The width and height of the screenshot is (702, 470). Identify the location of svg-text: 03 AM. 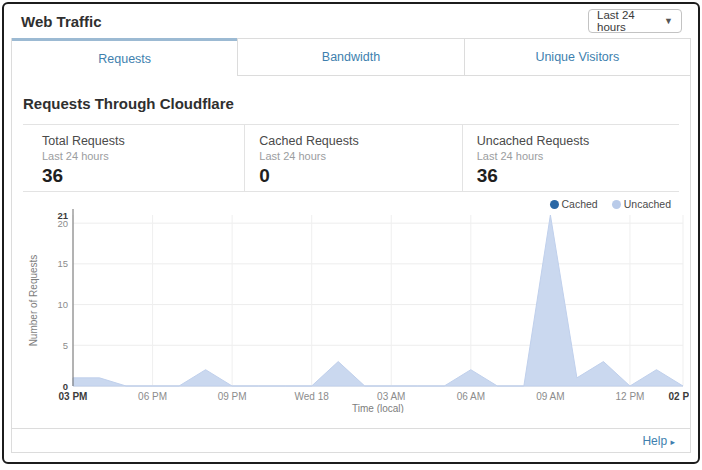
(391, 396).